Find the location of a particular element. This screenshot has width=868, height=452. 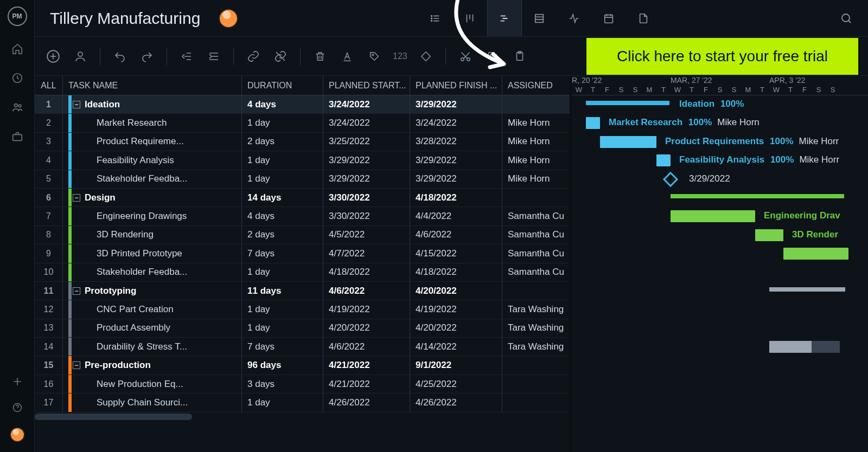

cell-taskname: CNC Part Creation is located at coordinates (152, 309).